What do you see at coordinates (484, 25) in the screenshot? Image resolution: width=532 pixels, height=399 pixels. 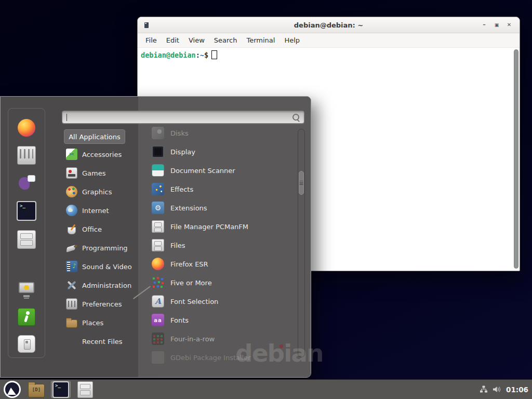 I see `minimize-button-icon` at bounding box center [484, 25].